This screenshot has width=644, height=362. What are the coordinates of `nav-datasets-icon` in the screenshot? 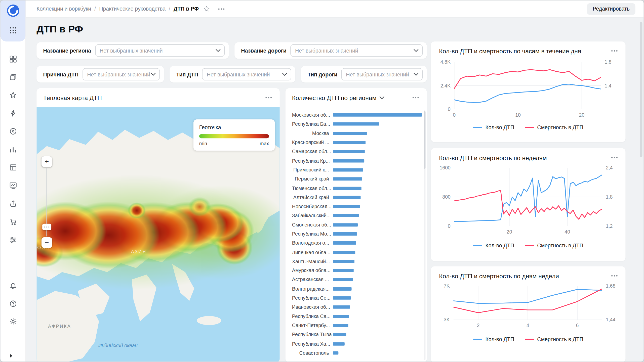 It's located at (13, 131).